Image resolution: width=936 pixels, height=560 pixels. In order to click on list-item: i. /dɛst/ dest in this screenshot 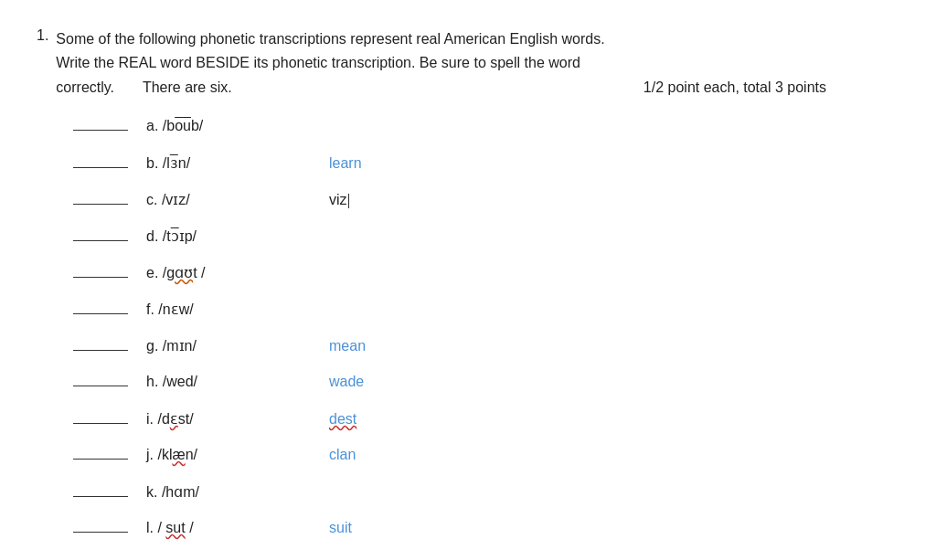, I will do `click(468, 424)`.